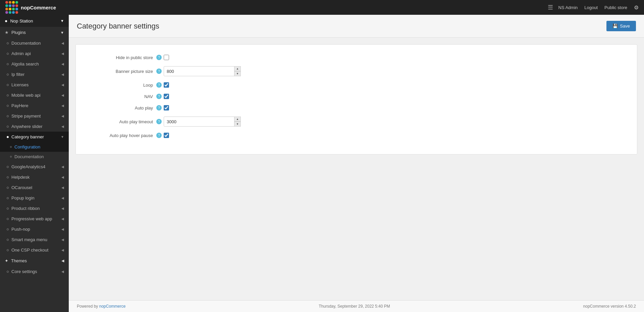 The width and height of the screenshot is (644, 312). Describe the element at coordinates (159, 108) in the screenshot. I see `autoplay-help-icon: ?` at that location.